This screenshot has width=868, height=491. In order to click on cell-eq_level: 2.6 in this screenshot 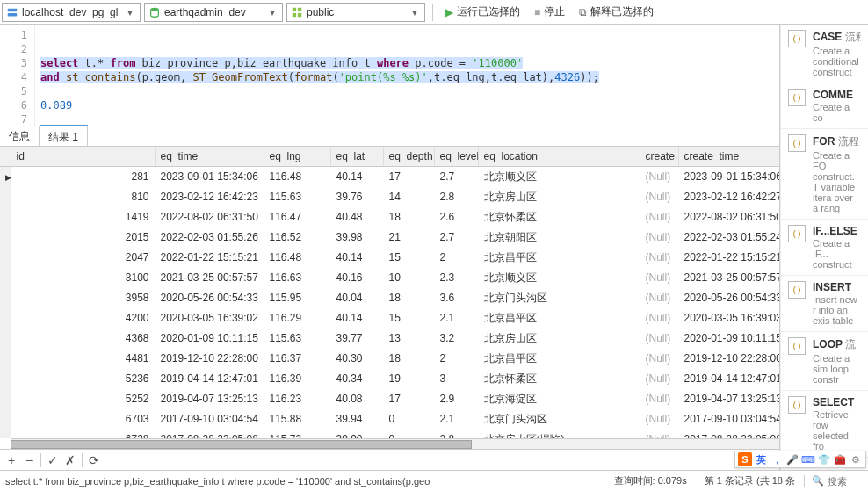, I will do `click(456, 218)`.